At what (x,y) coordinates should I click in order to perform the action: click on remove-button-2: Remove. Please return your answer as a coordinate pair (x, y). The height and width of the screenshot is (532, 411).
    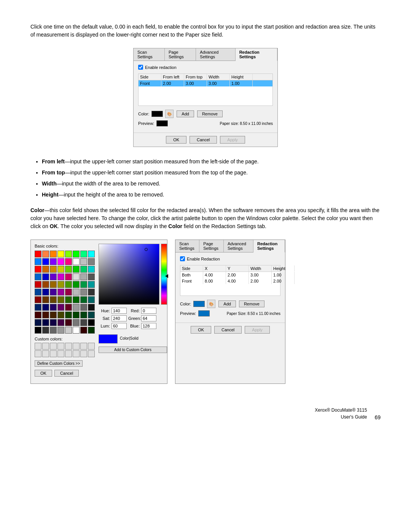
    Looking at the image, I should click on (252, 304).